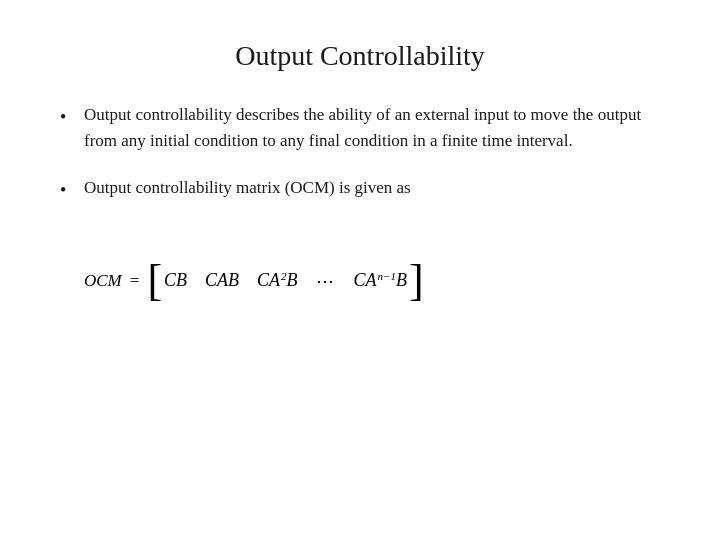 This screenshot has width=720, height=540. I want to click on superscript-n1: n−1, so click(387, 276).